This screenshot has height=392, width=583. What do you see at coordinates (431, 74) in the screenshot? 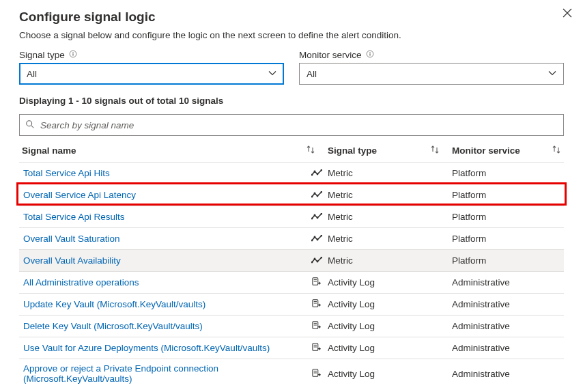
I see `monitor-service-select: All` at bounding box center [431, 74].